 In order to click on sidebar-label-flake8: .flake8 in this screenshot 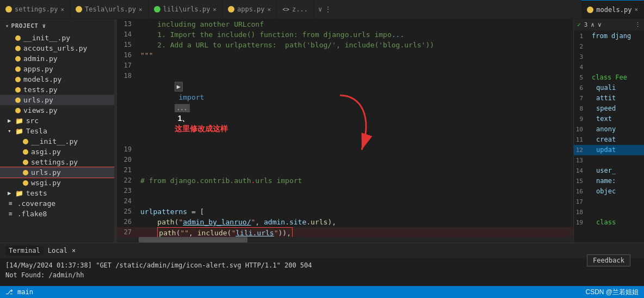, I will do `click(33, 214)`.